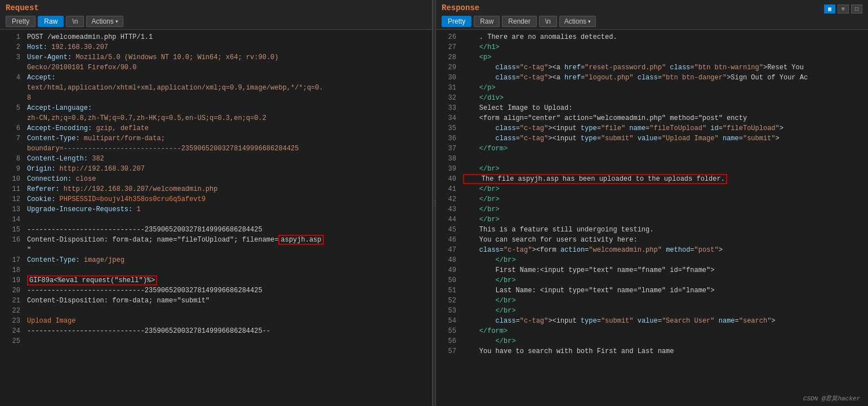 The height and width of the screenshot is (406, 868). Describe the element at coordinates (652, 169) in the screenshot. I see `table-row: 39 </br>` at that location.